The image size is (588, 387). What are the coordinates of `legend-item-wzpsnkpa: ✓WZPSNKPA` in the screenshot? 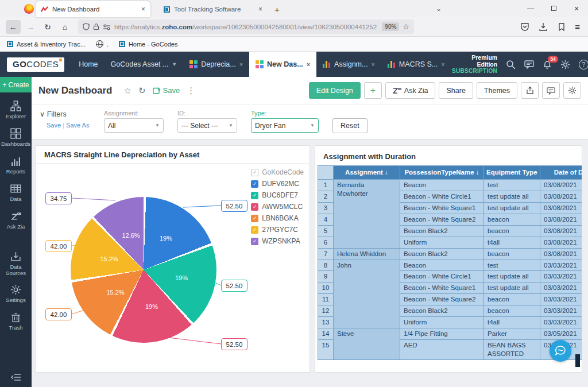 It's located at (277, 241).